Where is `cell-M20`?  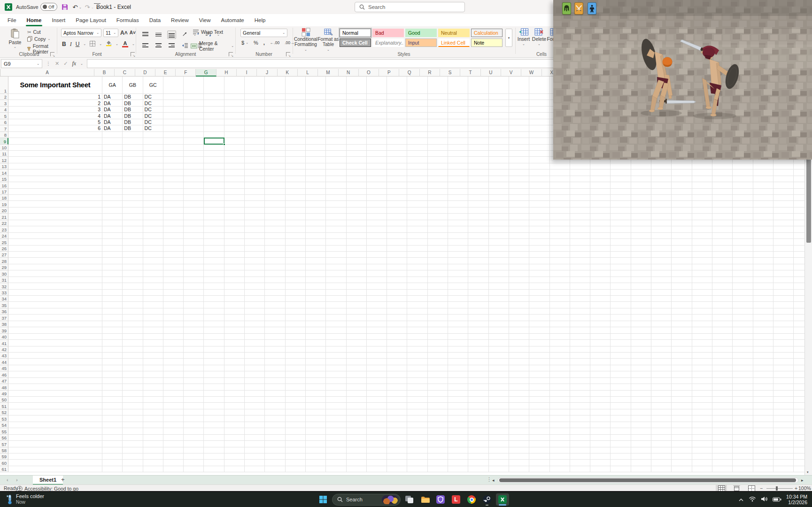
cell-M20 is located at coordinates (336, 210).